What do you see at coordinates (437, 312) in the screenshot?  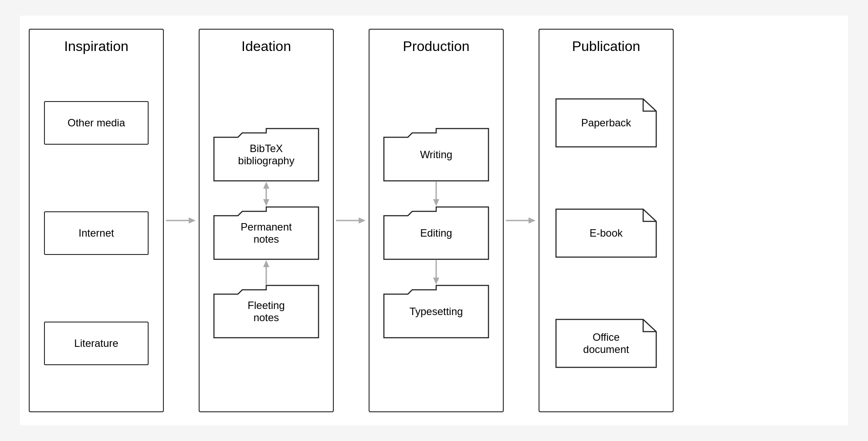 I see `typesetting-label: Typesetting` at bounding box center [437, 312].